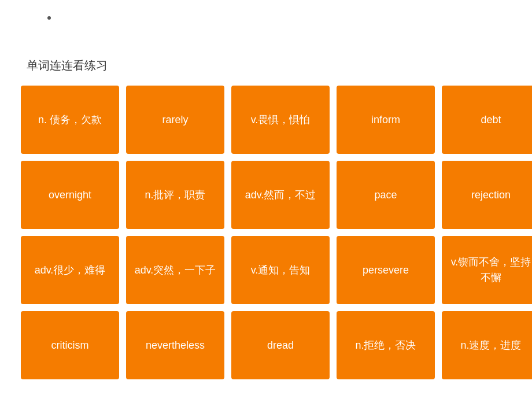 The image size is (532, 399). Describe the element at coordinates (386, 120) in the screenshot. I see `card-text-4: inform` at that location.